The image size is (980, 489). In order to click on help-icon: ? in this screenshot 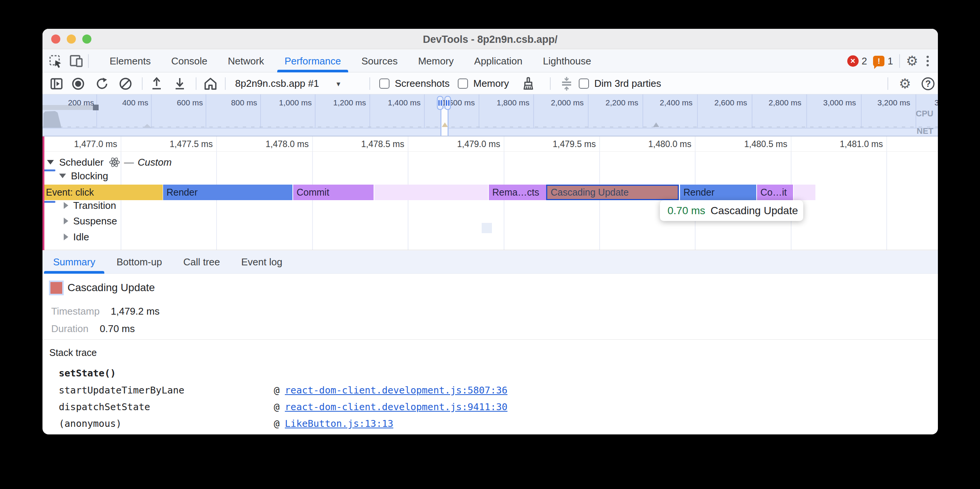, I will do `click(928, 84)`.